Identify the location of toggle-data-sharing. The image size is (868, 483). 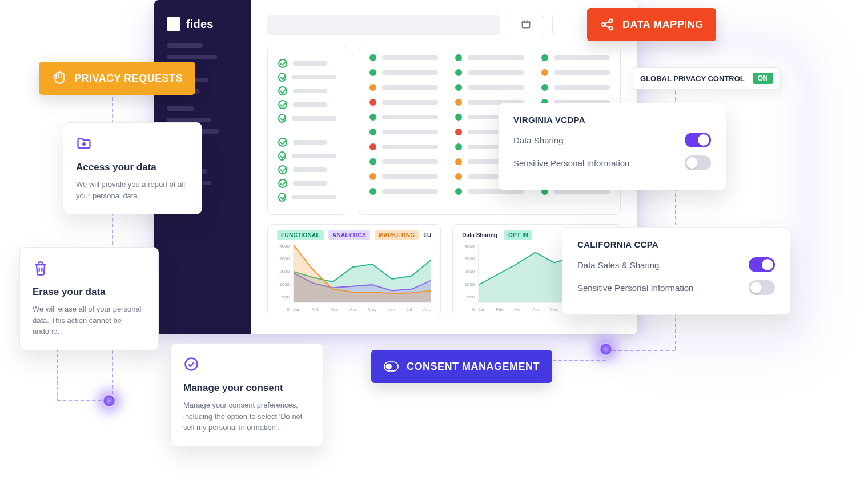
(698, 140).